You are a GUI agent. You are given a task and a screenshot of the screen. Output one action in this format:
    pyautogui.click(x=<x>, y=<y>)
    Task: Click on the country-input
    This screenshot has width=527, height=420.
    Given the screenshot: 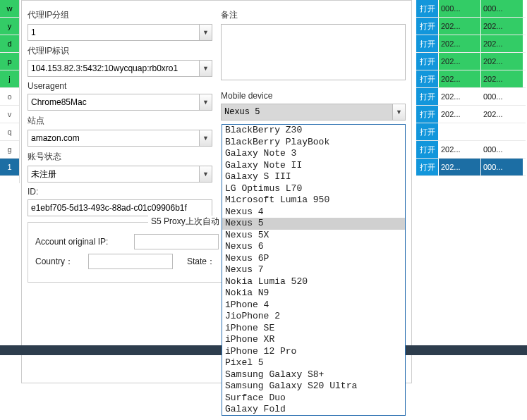 What is the action you would take?
    pyautogui.click(x=131, y=261)
    